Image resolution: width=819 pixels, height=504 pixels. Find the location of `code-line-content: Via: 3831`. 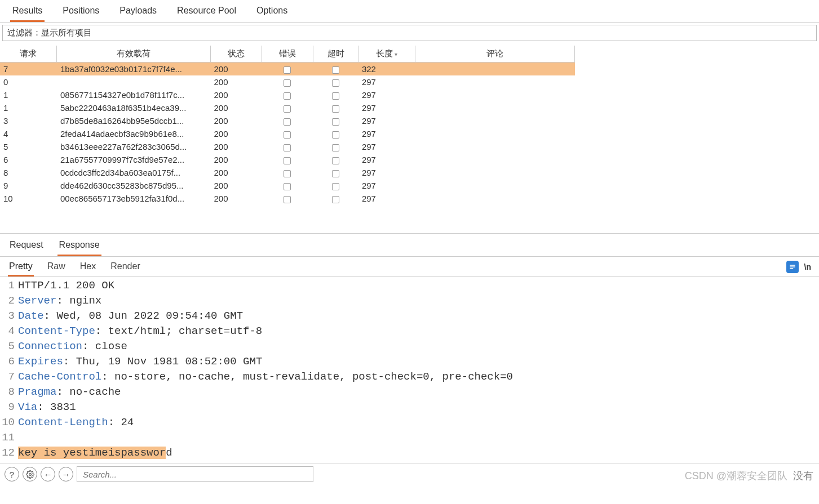

code-line-content: Via: 3831 is located at coordinates (418, 408).